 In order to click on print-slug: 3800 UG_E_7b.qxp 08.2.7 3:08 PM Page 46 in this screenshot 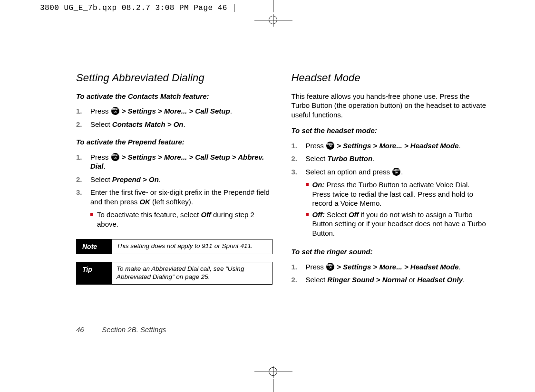, I will do `click(137, 8)`.